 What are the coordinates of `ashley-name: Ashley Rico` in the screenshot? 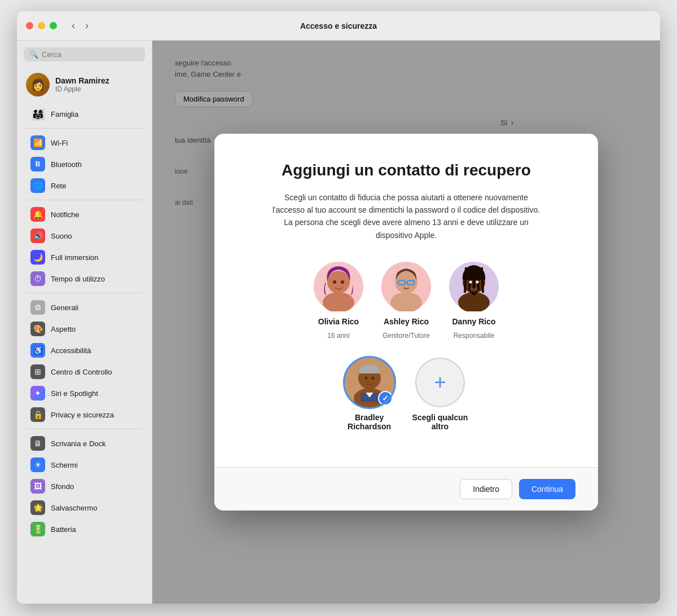 It's located at (406, 322).